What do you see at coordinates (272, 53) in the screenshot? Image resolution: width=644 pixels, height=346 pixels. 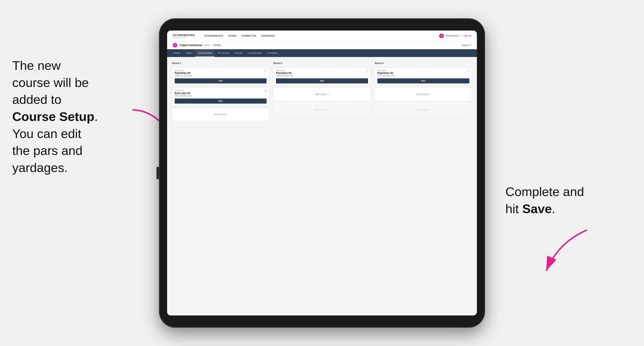 I see `tab-printables: Printables` at bounding box center [272, 53].